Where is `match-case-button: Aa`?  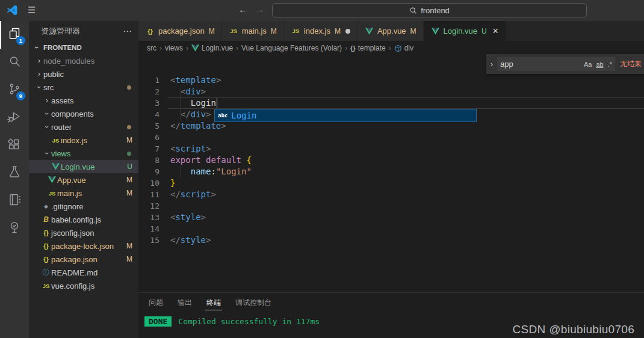
match-case-button: Aa is located at coordinates (587, 64).